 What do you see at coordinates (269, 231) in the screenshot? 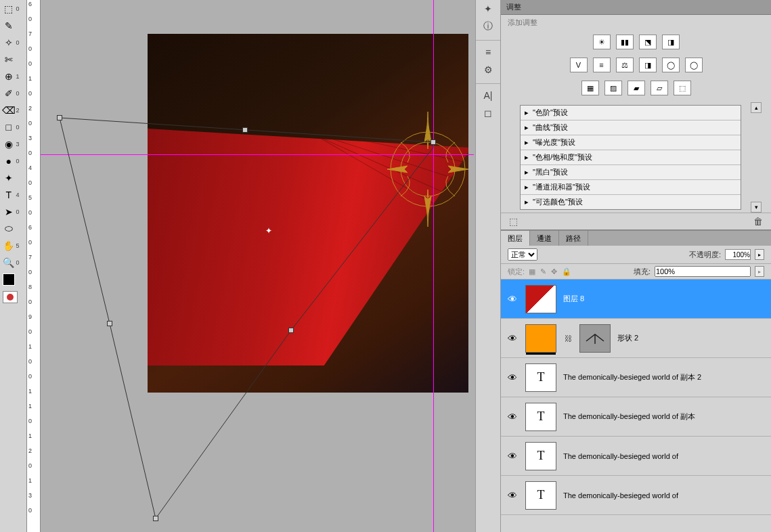
I see `transform-center-icon: ✦` at bounding box center [269, 231].